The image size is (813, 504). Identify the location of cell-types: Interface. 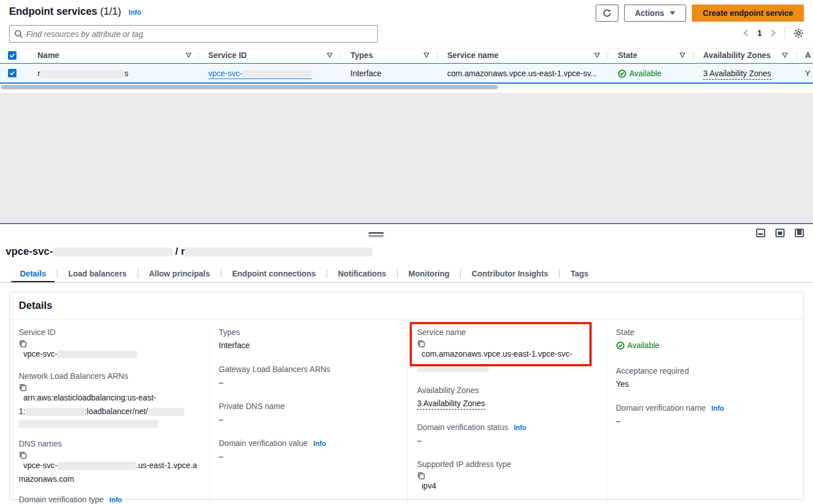
(366, 73).